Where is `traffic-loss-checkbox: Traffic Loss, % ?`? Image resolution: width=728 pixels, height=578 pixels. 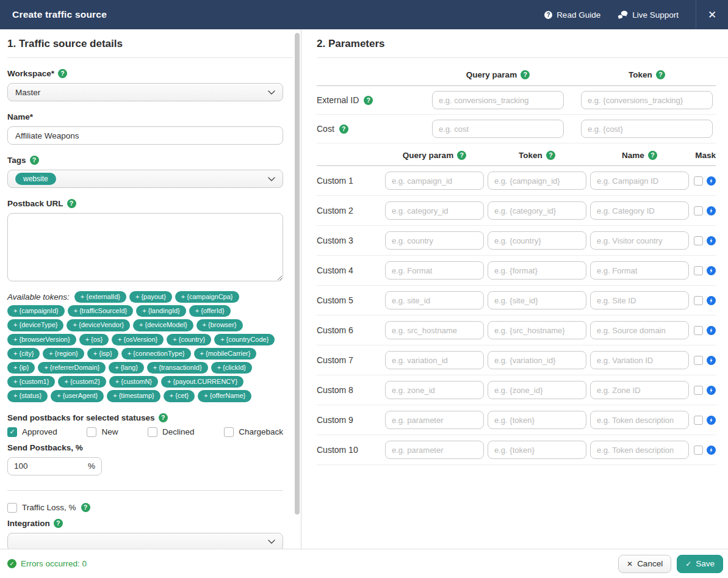
traffic-loss-checkbox: Traffic Loss, % ? is located at coordinates (145, 508).